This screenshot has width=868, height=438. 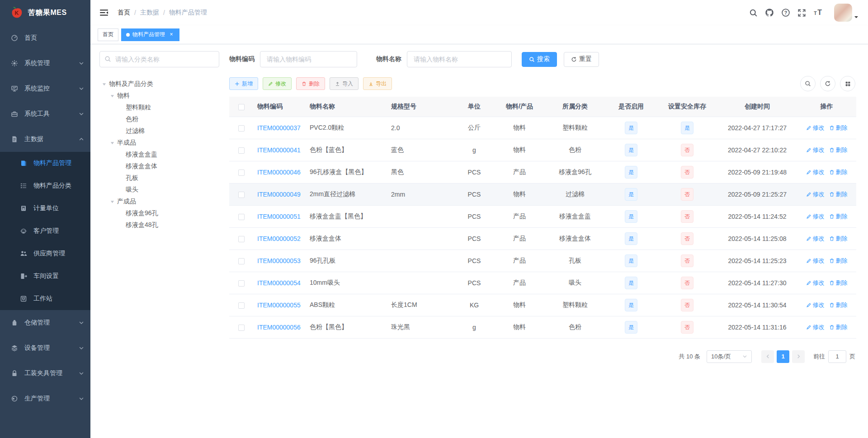 I want to click on sidebar-item-fixture-manage: 工装夹具管理, so click(x=45, y=373).